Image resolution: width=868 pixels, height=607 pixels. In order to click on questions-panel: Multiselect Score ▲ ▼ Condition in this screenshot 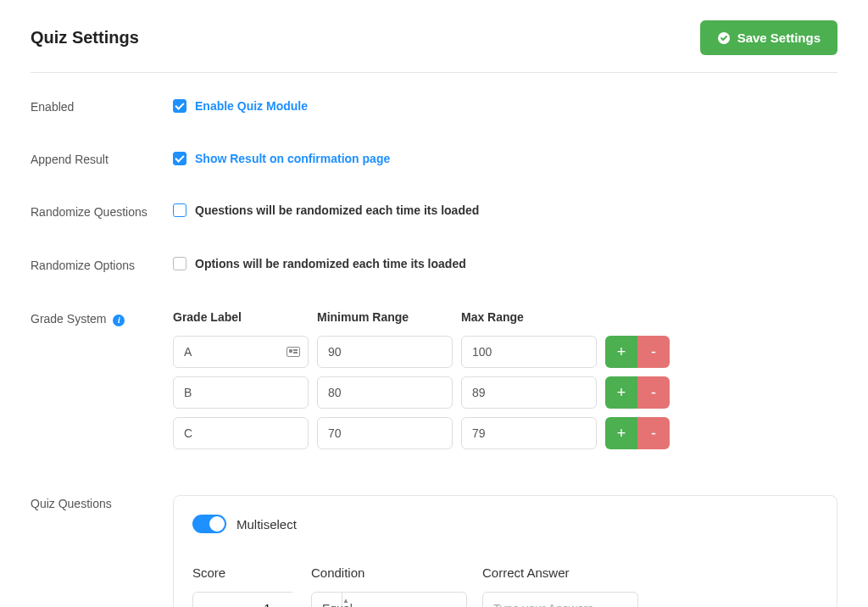, I will do `click(505, 551)`.